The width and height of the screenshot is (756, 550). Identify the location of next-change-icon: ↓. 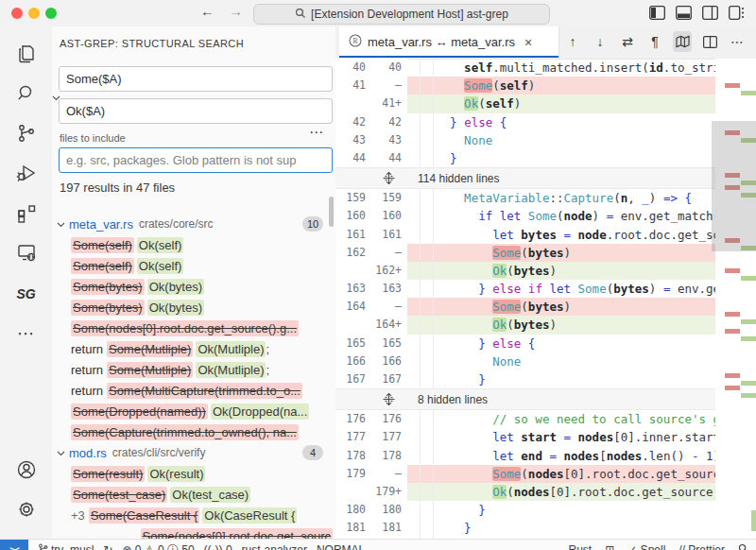
(600, 42).